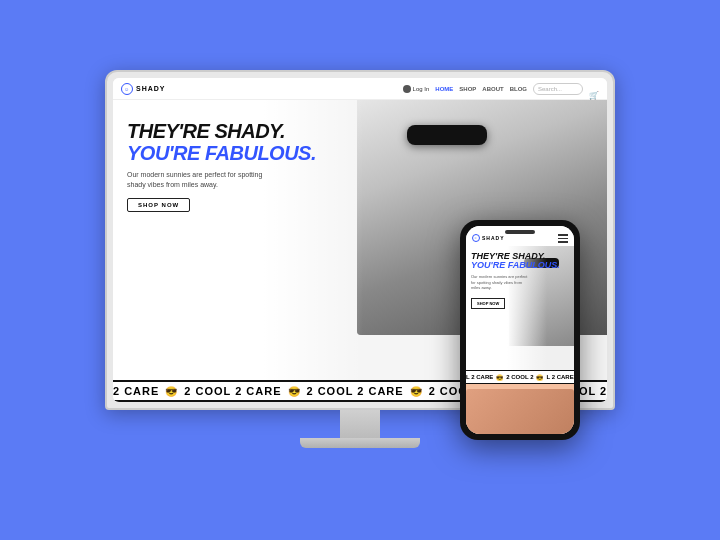 This screenshot has height=540, width=720. What do you see at coordinates (127, 89) in the screenshot?
I see `logo-icon: ☺` at bounding box center [127, 89].